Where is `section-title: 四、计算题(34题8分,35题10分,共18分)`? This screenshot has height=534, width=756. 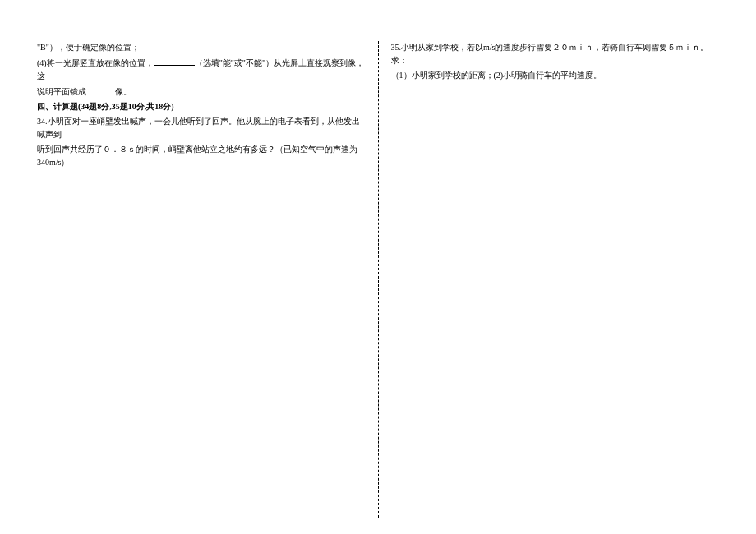 section-title: 四、计算题(34题8分,35题10分,共18分) is located at coordinates (201, 107).